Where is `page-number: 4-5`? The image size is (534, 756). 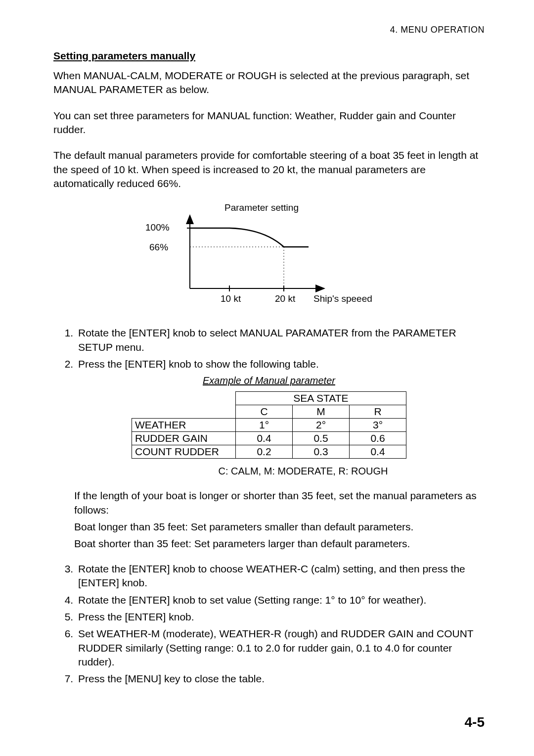 page-number: 4-5 is located at coordinates (475, 722).